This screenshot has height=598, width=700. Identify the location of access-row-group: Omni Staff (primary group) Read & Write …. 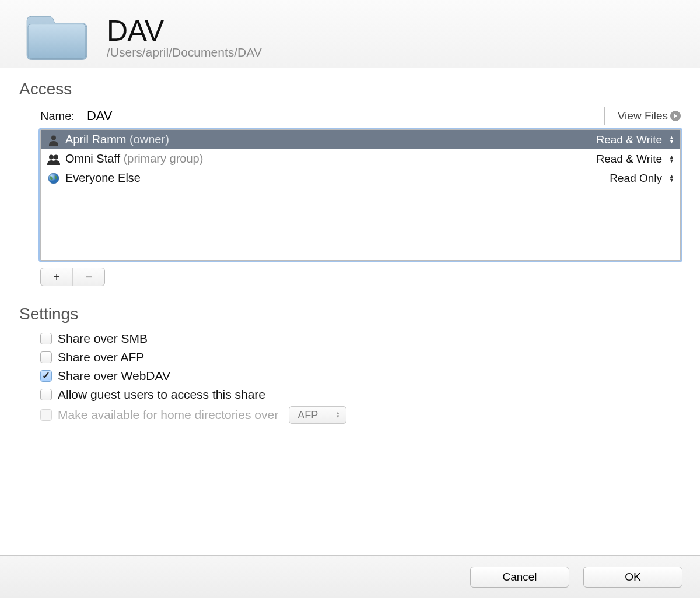
(360, 159).